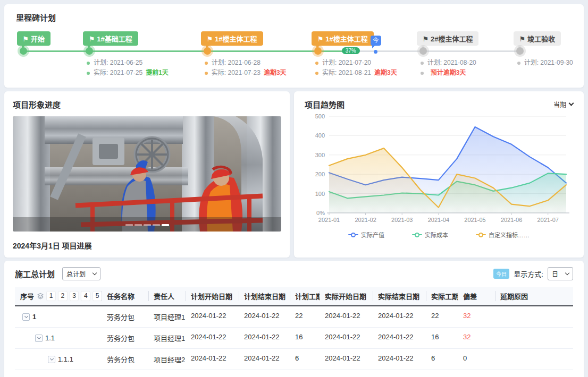 The height and width of the screenshot is (377, 588). Describe the element at coordinates (294, 296) in the screenshot. I see `table-header-row: 序号12345任务名称责任人计划开始日期计划结束日期计划工期实际开始日期实际结束…` at that location.